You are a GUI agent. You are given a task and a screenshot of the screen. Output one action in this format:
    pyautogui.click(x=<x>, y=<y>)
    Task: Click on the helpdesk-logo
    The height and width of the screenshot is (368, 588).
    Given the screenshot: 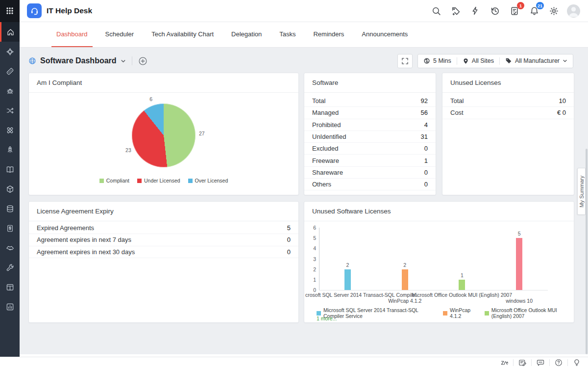 What is the action you would take?
    pyautogui.click(x=34, y=11)
    